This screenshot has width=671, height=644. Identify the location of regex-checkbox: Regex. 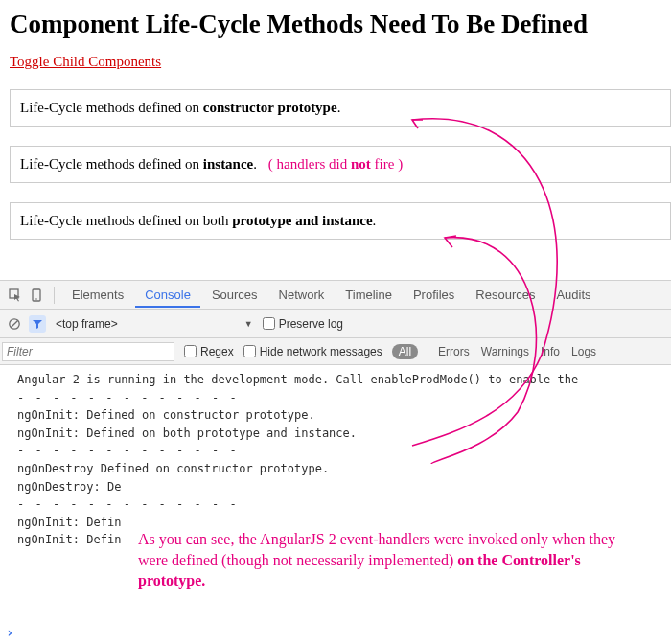
(209, 352).